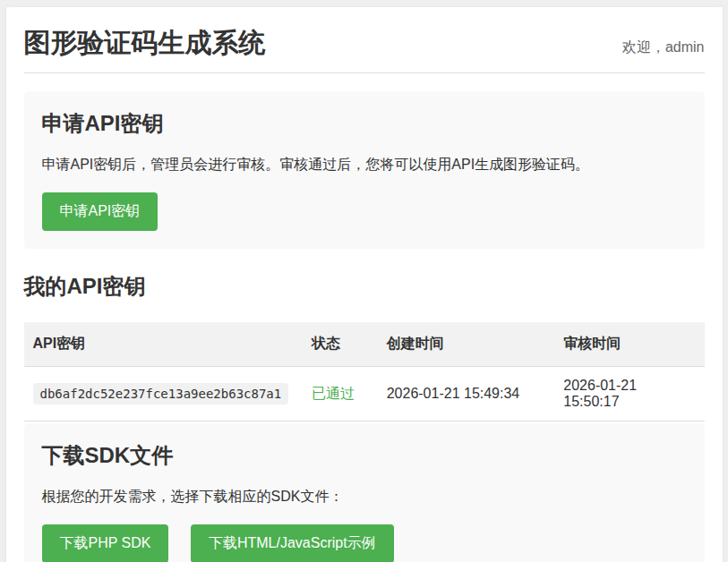  Describe the element at coordinates (333, 394) in the screenshot. I see `status-badge: 已通过` at that location.